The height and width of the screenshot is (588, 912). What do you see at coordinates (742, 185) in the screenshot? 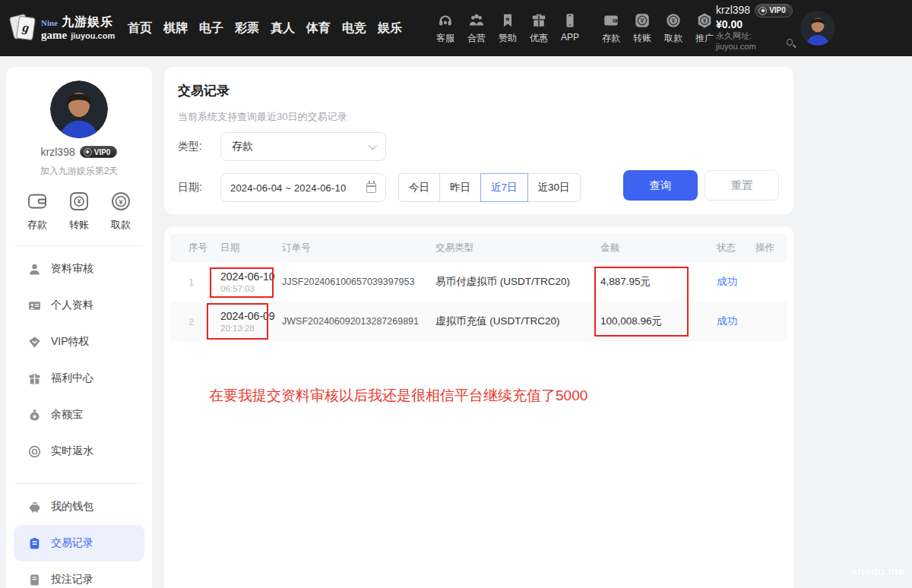
I see `reset-button: 重置` at bounding box center [742, 185].